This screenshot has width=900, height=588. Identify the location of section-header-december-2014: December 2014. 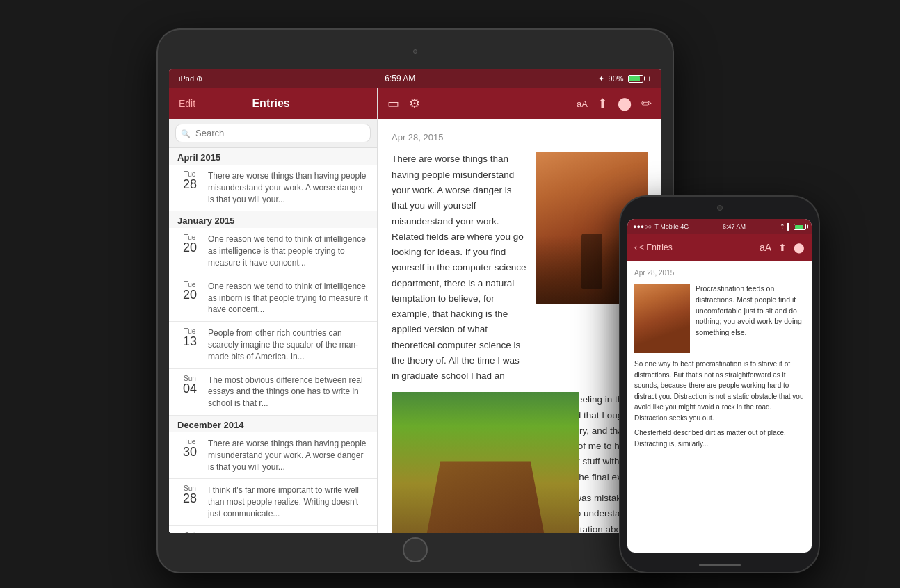
(273, 424).